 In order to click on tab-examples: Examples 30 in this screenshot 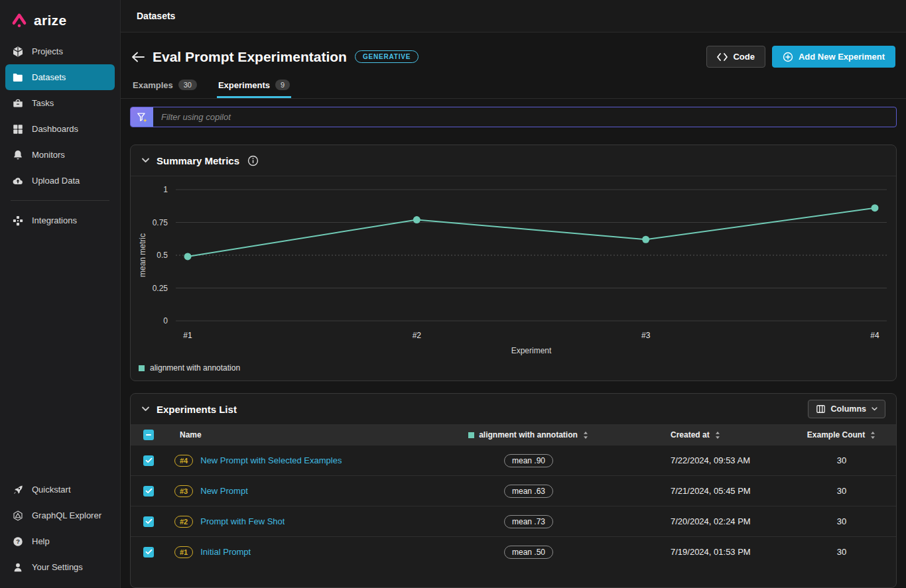, I will do `click(164, 89)`.